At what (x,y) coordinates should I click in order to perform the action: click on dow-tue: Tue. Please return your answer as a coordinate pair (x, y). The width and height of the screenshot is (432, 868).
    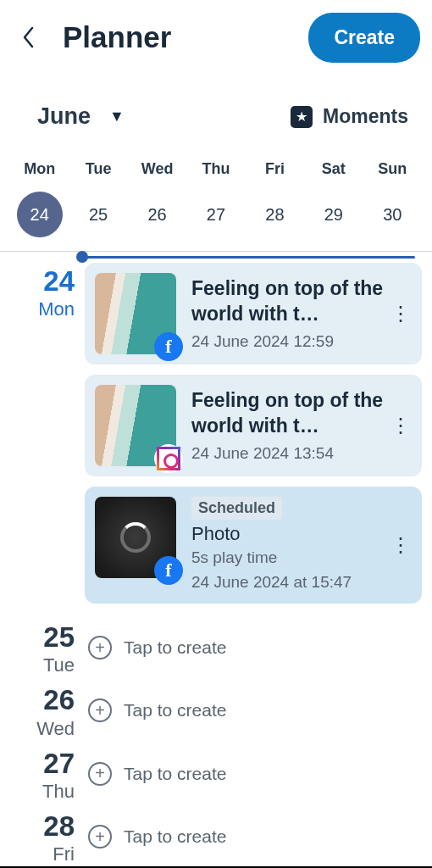
    Looking at the image, I should click on (98, 170).